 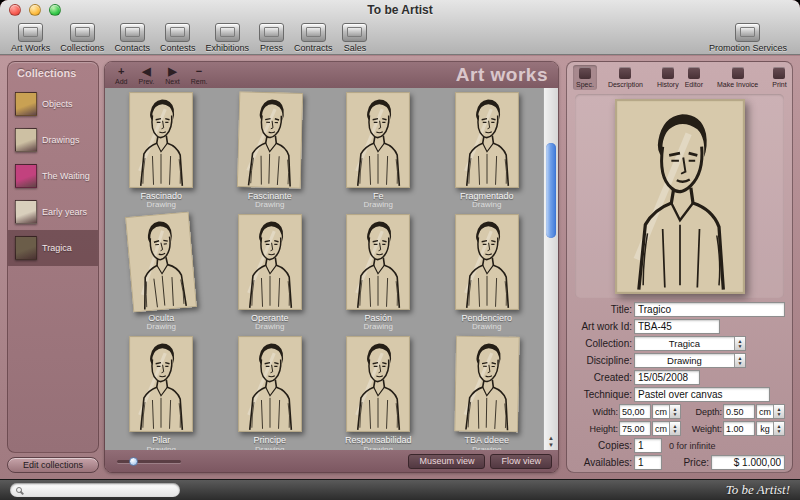 What do you see at coordinates (626, 78) in the screenshot?
I see `details-tab-description: Description` at bounding box center [626, 78].